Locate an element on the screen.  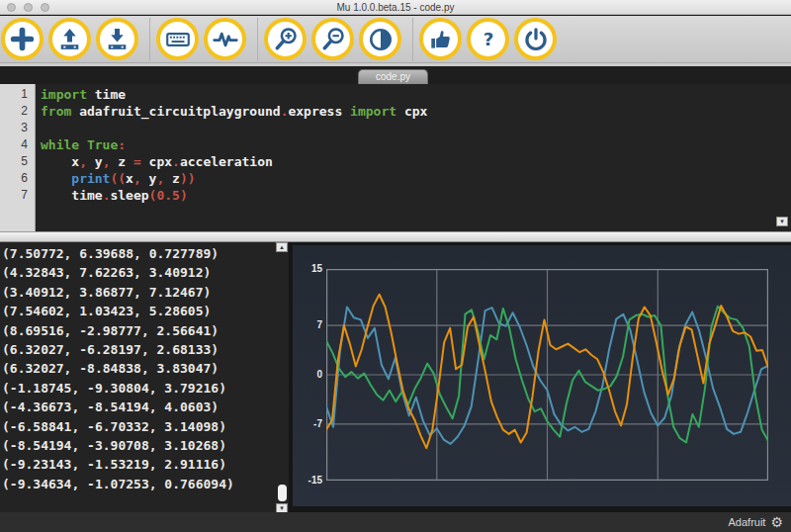
line-number-gutter: 1234567 is located at coordinates (18, 158).